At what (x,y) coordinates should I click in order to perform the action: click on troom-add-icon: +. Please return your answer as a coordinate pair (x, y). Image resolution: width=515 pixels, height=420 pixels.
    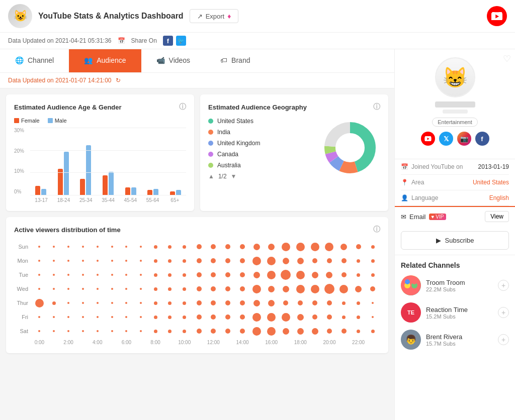
    Looking at the image, I should click on (503, 285).